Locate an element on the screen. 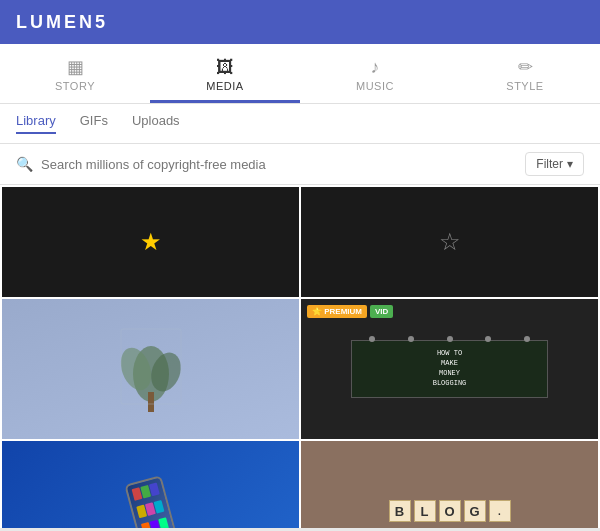 The height and width of the screenshot is (531, 600). notebook-text: HOW TOMAKEMONEYBLOGGING is located at coordinates (450, 368).